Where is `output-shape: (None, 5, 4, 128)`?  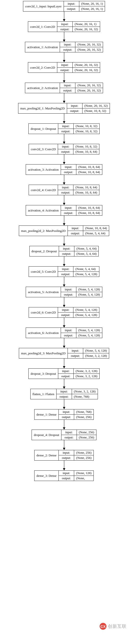 output-shape: (None, 5, 4, 128) is located at coordinates (86, 274).